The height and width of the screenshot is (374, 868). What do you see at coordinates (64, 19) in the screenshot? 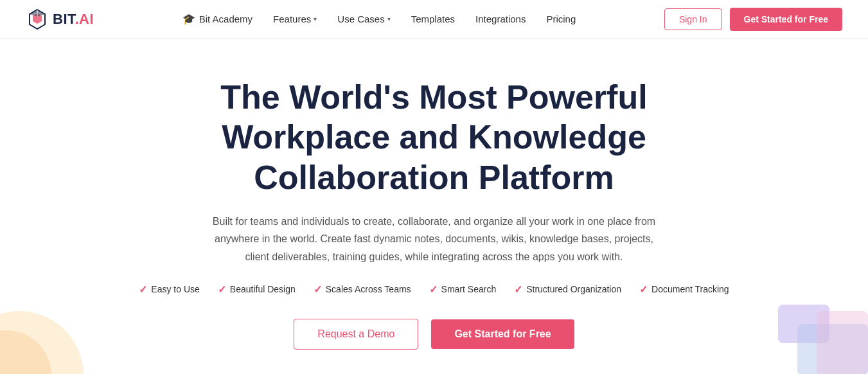
I see `logo-bit: BIT` at bounding box center [64, 19].